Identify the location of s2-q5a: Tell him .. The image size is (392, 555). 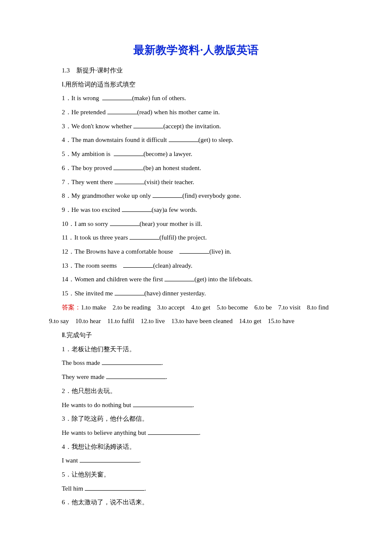
(196, 489).